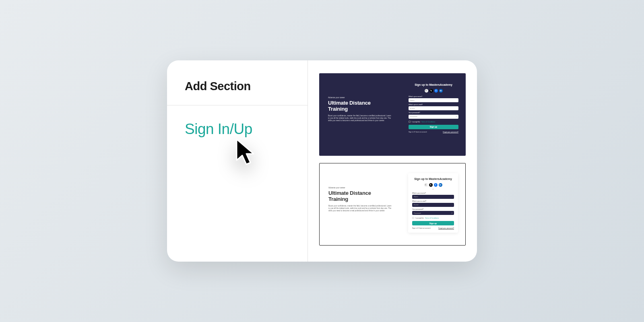 The height and width of the screenshot is (322, 644). Describe the element at coordinates (392, 114) in the screenshot. I see `template-preview-dark: Advance your career Ultimate Distance Tr…` at that location.